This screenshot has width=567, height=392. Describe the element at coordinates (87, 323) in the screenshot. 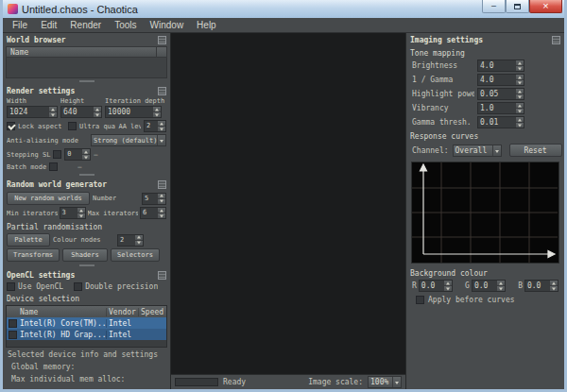

I see `device-row: Intel(R) Core(TM)... Intel` at that location.